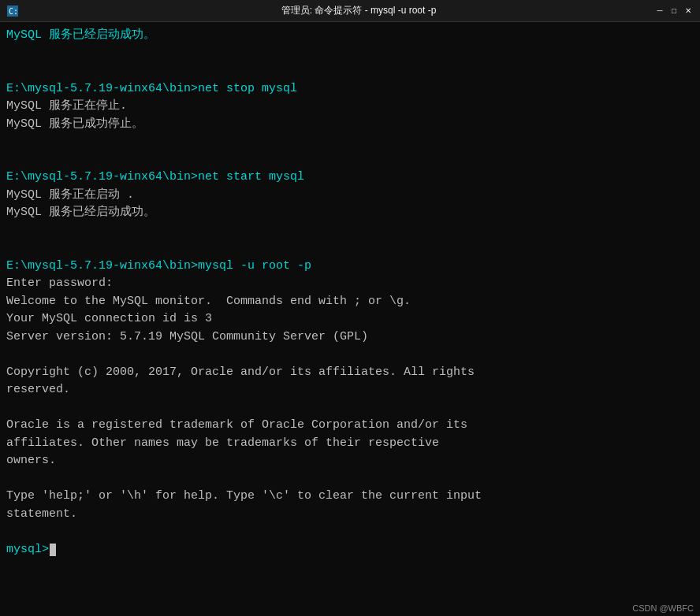 The image size is (700, 616). Describe the element at coordinates (674, 11) in the screenshot. I see `title-bar-controls: ─ □ ✕` at that location.